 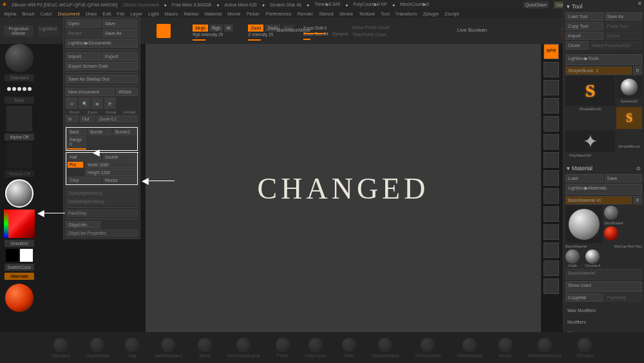 I want to click on doc-zapplink-props-button: ZAppLink Properties, so click(x=102, y=233).